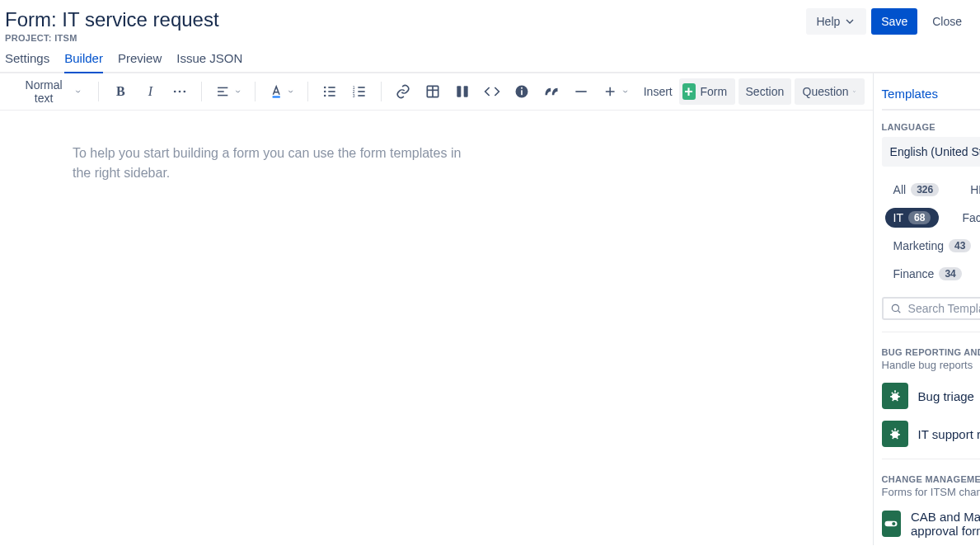  What do you see at coordinates (610, 92) in the screenshot?
I see `plus-icon` at bounding box center [610, 92].